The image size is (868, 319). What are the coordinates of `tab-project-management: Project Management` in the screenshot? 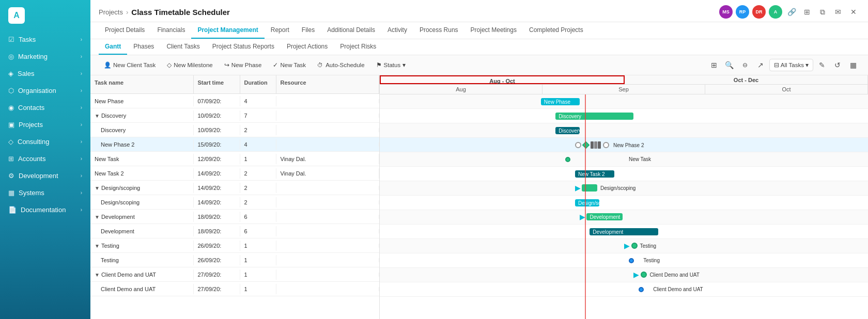 It's located at (227, 30).